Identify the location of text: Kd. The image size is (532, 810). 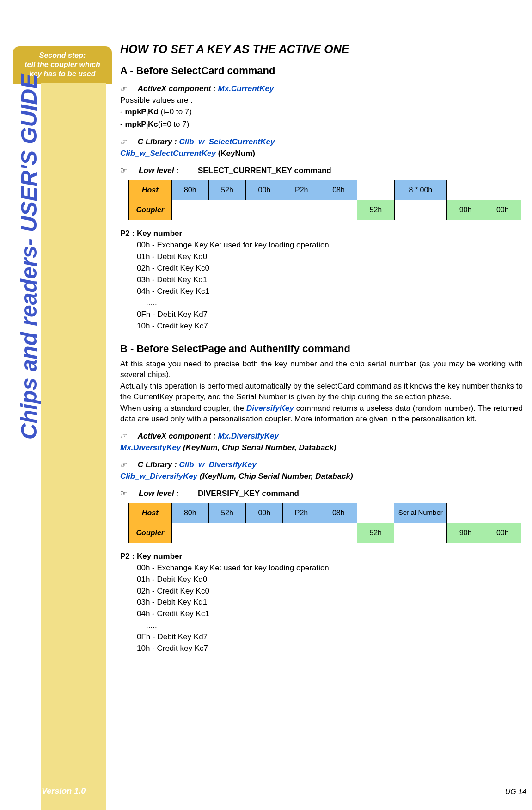
(153, 112).